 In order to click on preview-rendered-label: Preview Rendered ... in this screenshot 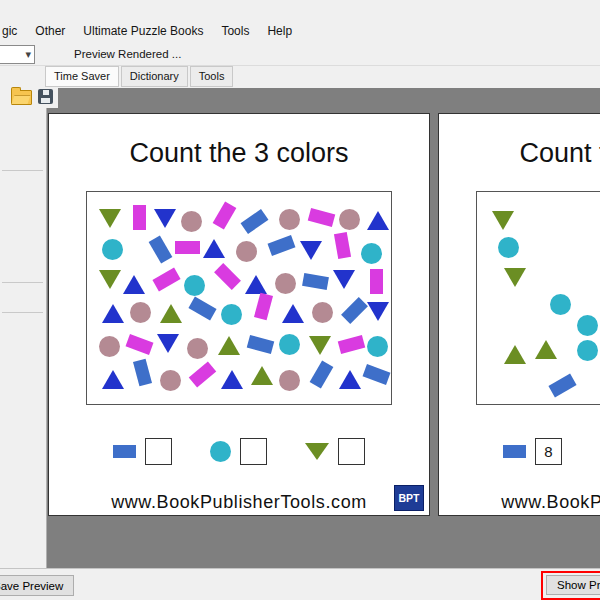, I will do `click(128, 54)`.